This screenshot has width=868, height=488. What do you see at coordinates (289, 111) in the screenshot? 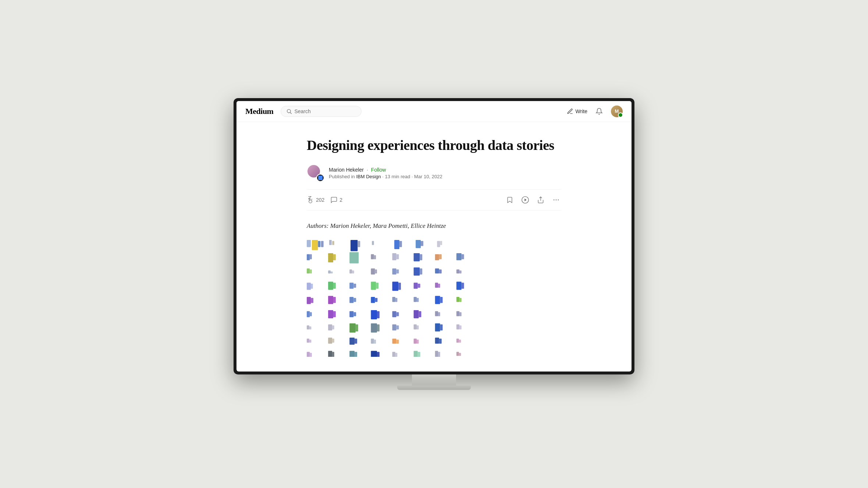
I see `search-icon` at bounding box center [289, 111].